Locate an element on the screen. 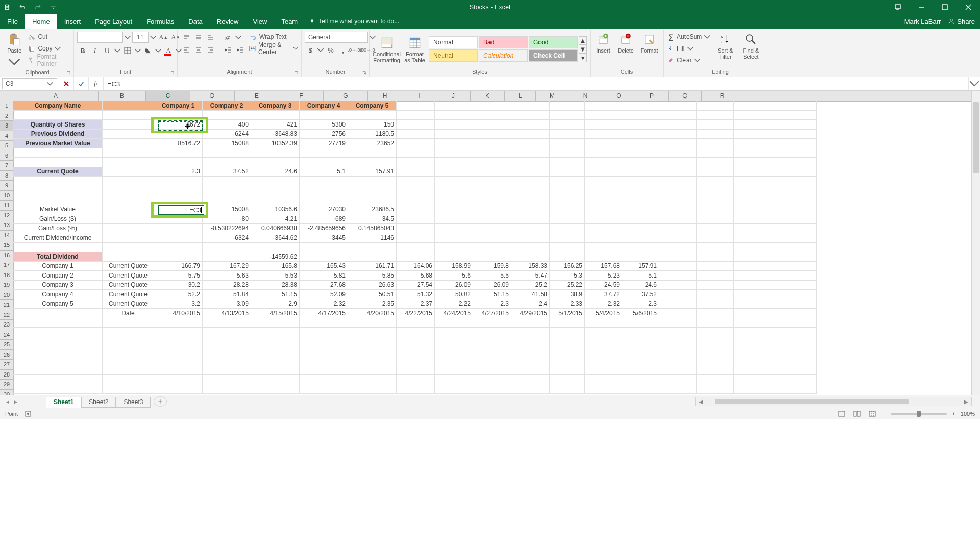  cell: 5.75 is located at coordinates (179, 276).